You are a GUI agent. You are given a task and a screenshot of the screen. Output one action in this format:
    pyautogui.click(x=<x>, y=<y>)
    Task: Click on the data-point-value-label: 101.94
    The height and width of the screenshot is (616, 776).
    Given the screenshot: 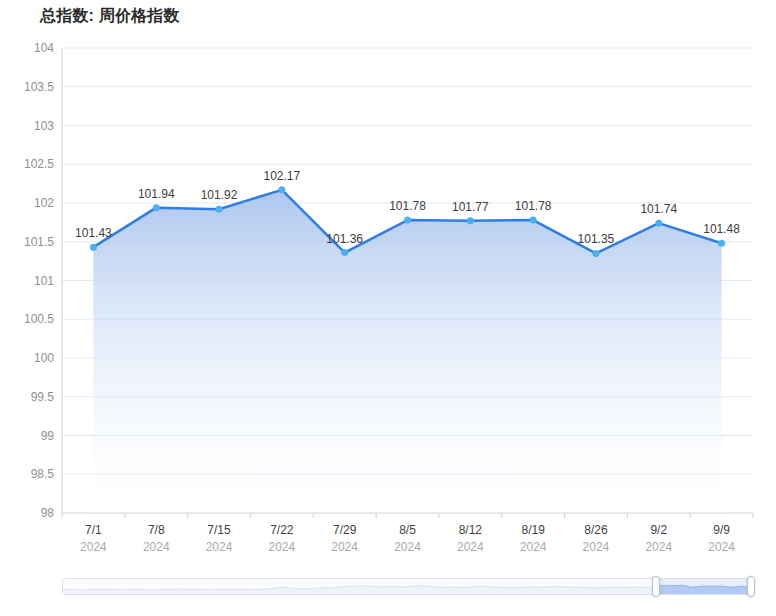 What is the action you would take?
    pyautogui.click(x=156, y=194)
    